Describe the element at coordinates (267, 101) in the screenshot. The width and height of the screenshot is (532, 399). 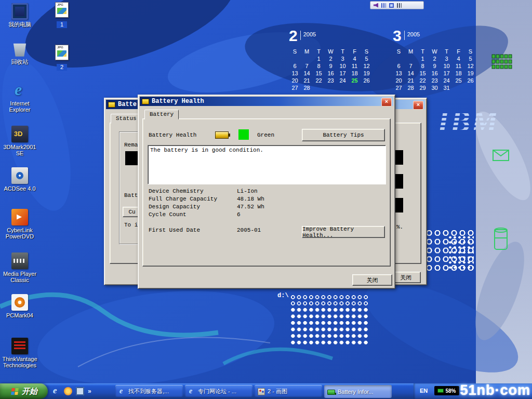
I see `titlebar: Battery Health` at that location.